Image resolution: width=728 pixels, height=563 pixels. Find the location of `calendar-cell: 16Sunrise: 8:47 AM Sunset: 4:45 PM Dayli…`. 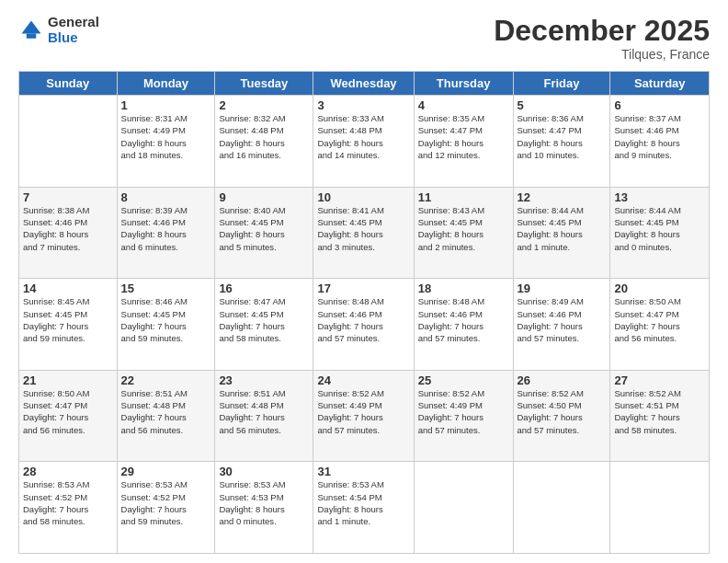

calendar-cell: 16Sunrise: 8:47 AM Sunset: 4:45 PM Dayli… is located at coordinates (265, 325).